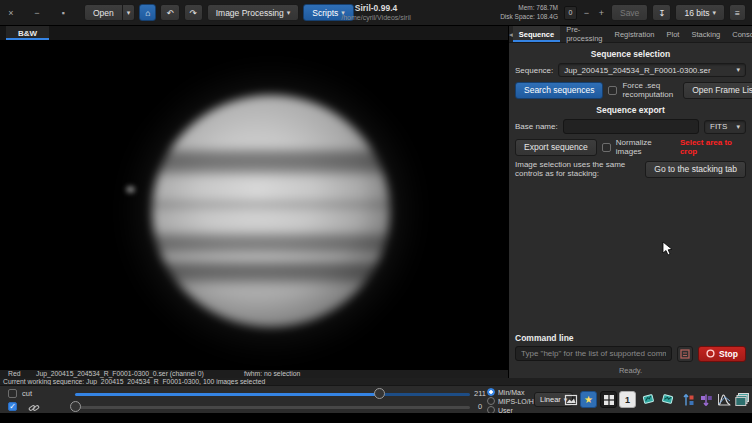  I want to click on zoom-value: 0, so click(570, 13).